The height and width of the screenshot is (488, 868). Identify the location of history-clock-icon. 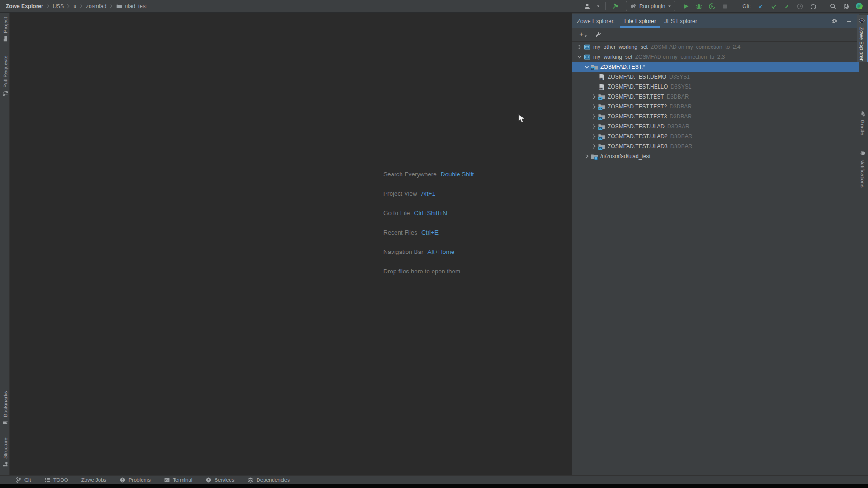
(800, 6).